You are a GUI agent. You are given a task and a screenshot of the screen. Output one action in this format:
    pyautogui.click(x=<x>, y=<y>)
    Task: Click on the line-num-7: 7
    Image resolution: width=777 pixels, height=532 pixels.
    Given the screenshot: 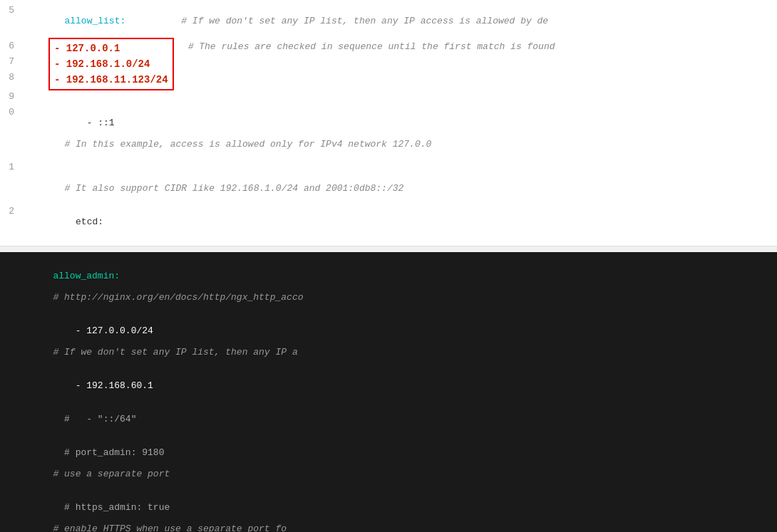 What is the action you would take?
    pyautogui.click(x=10, y=61)
    